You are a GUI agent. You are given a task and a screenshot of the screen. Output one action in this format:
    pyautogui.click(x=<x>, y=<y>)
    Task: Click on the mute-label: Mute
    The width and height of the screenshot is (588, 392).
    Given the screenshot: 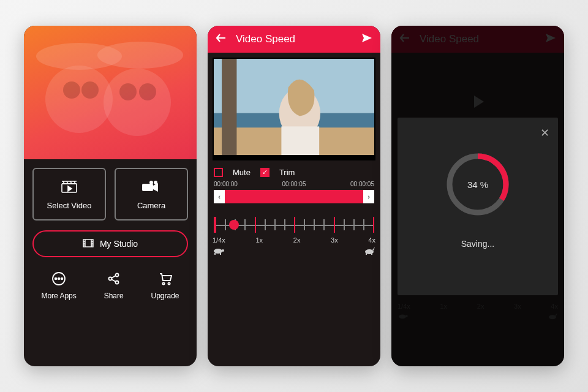 What is the action you would take?
    pyautogui.click(x=241, y=173)
    